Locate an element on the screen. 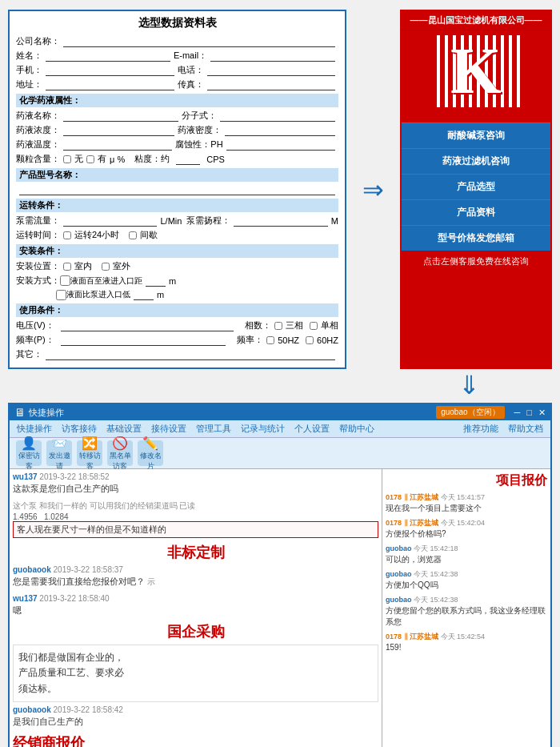  install-loc-row: 安装位置： 室内 室外 is located at coordinates (178, 266).